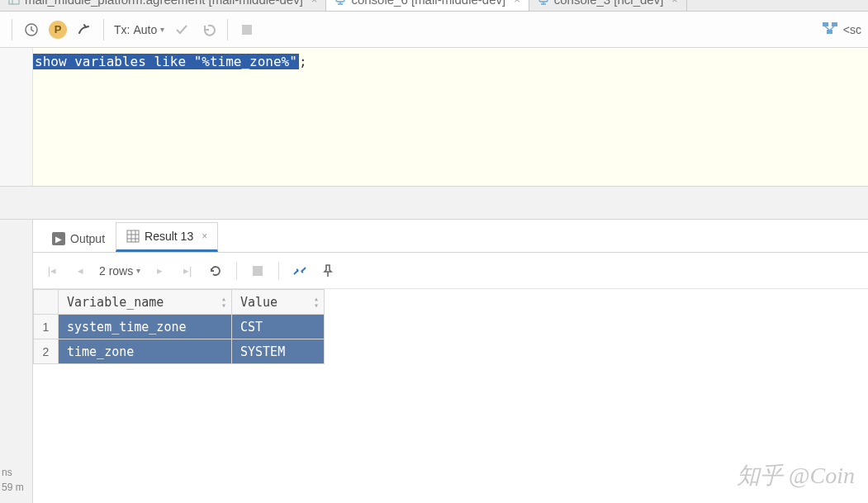 This screenshot has width=868, height=503. Describe the element at coordinates (145, 30) in the screenshot. I see `tx-mode-value: Auto` at that location.